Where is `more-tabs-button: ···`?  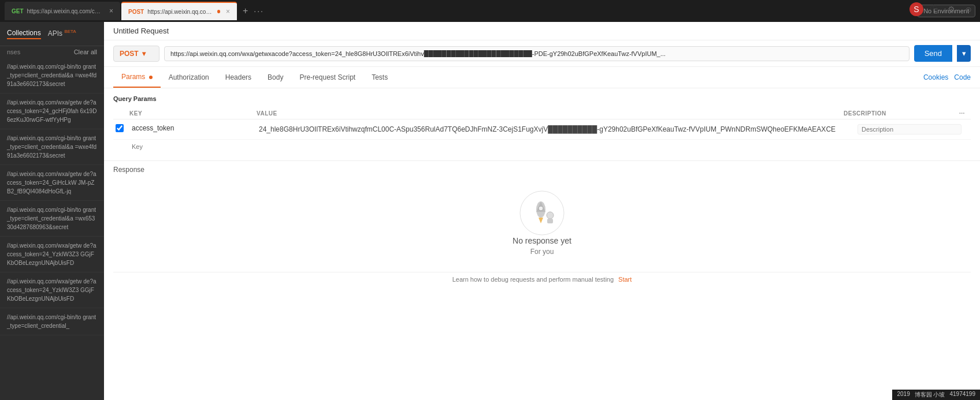 more-tabs-button: ··· is located at coordinates (259, 11).